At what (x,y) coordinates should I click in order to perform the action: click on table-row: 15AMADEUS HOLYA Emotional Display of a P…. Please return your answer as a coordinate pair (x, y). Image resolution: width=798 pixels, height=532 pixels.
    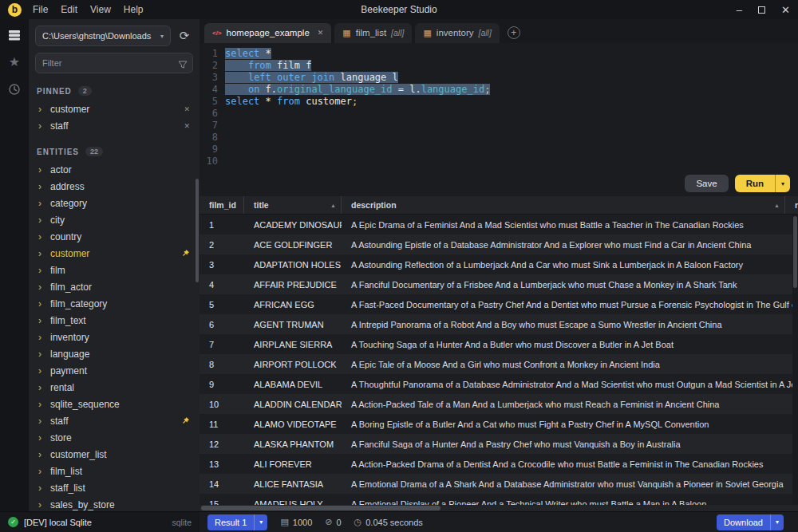
    Looking at the image, I should click on (499, 499).